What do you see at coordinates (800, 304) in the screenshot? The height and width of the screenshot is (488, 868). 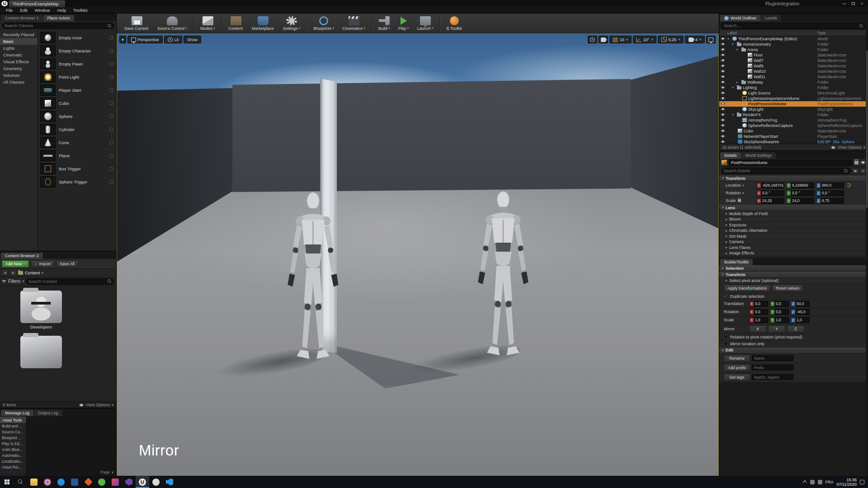 I see `bt-translation-z: Z50,0` at bounding box center [800, 304].